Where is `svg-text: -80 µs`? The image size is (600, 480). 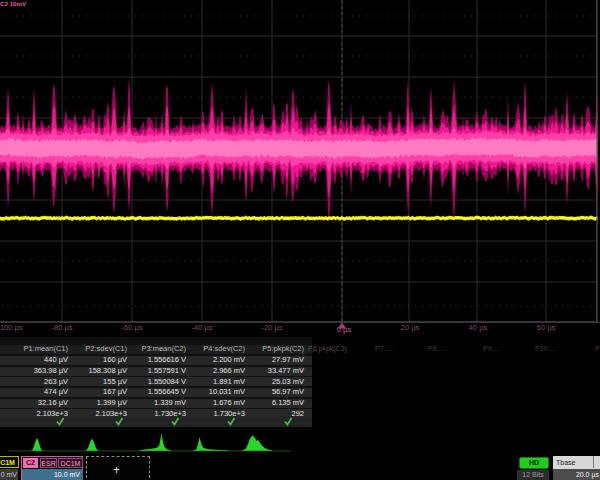 svg-text: -80 µs is located at coordinates (62, 328).